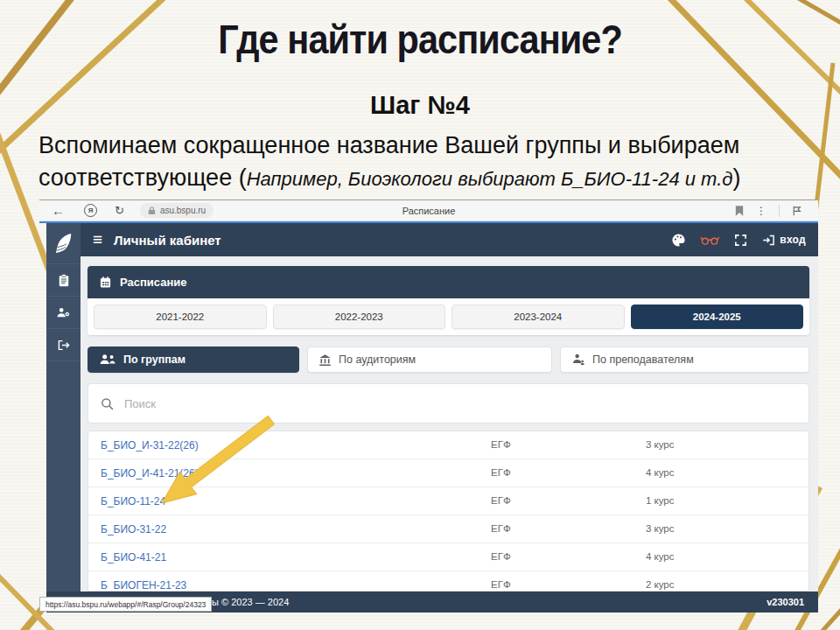 The image size is (840, 630). I want to click on palette-icon, so click(679, 240).